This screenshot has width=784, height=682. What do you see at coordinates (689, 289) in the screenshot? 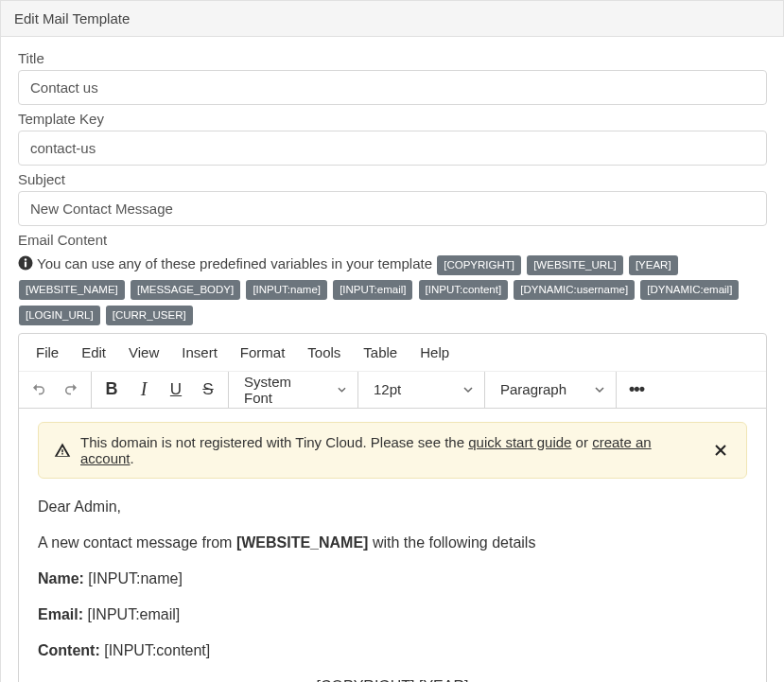
I see `variable-badge: [DYNAMIC:email]` at bounding box center [689, 289].